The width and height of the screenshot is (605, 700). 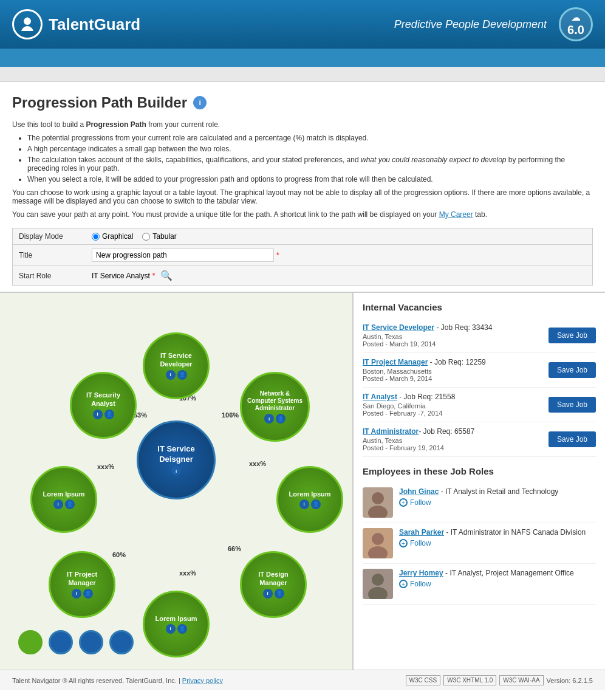 What do you see at coordinates (273, 585) in the screenshot?
I see `bubble-bottom-right: IT DesignManager i 👤` at bounding box center [273, 585].